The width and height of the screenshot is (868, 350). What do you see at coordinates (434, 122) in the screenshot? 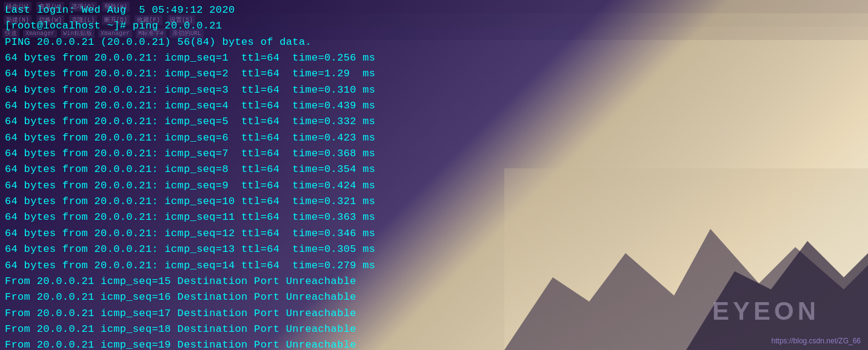
I see `line-seq5: 64 bytes from 20.0.0.21: icmp_seq=5 ttl=…` at bounding box center [434, 122].